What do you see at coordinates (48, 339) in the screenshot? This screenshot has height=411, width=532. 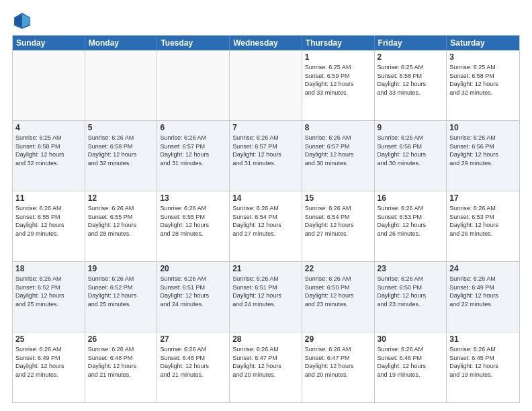 I see `day-number: 25` at bounding box center [48, 339].